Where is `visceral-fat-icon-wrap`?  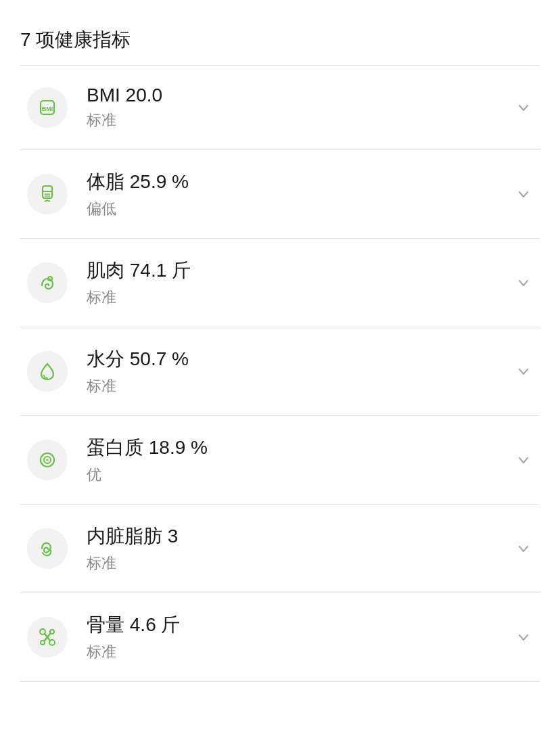 visceral-fat-icon-wrap is located at coordinates (47, 549).